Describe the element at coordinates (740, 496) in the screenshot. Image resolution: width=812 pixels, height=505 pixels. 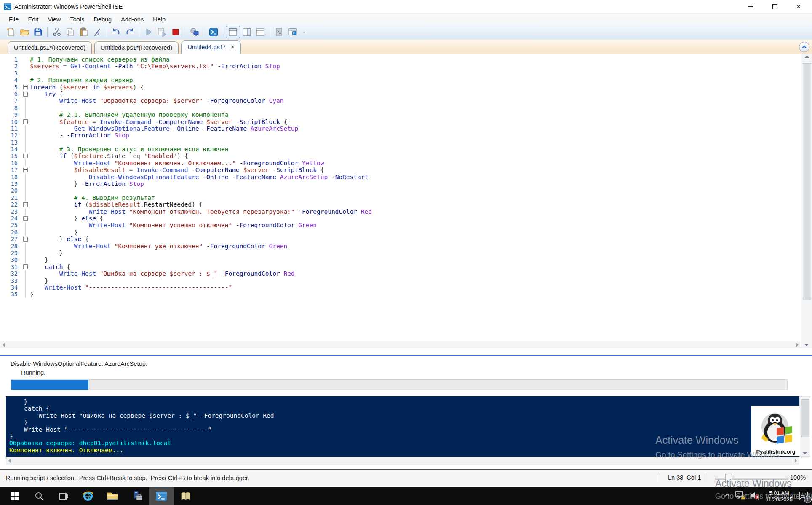
I see `tray-monitor-warning-icon` at that location.